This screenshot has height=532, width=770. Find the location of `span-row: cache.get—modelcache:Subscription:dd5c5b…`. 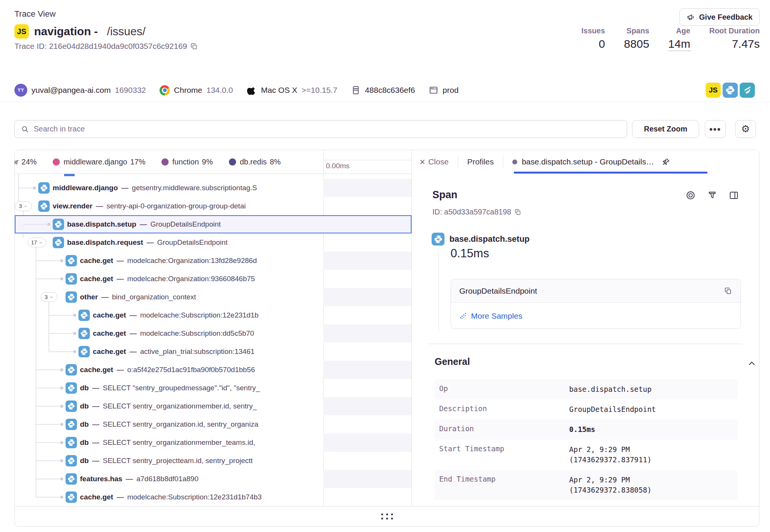

span-row: cache.get—modelcache:Subscription:dd5c5b… is located at coordinates (213, 333).